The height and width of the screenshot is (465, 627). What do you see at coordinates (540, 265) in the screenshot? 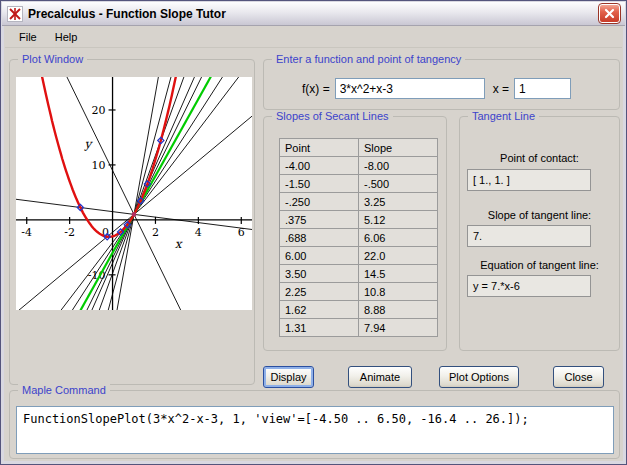
I see `equation-of-tangent-label: Equation of tangent line:` at bounding box center [540, 265].